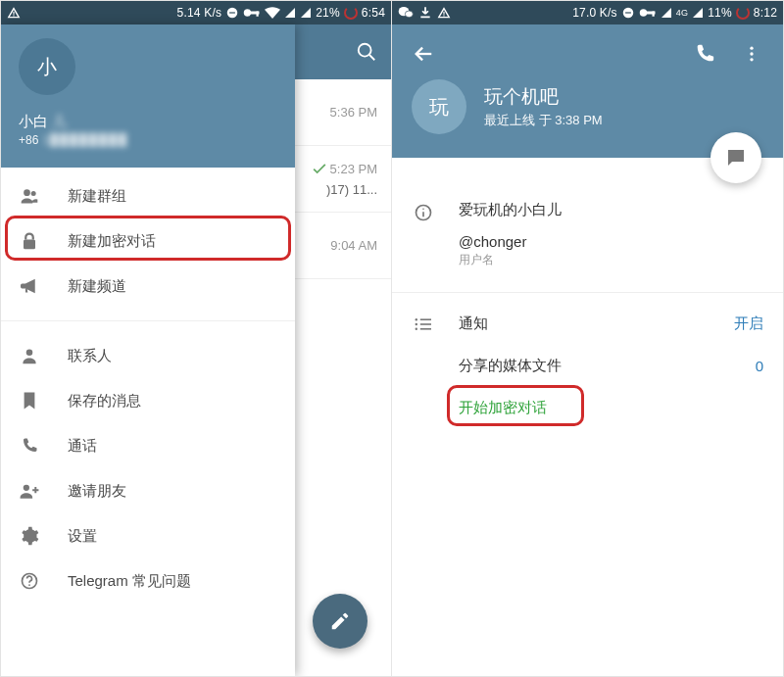  Describe the element at coordinates (82, 447) in the screenshot. I see `drawer-item-label: 通话` at that location.